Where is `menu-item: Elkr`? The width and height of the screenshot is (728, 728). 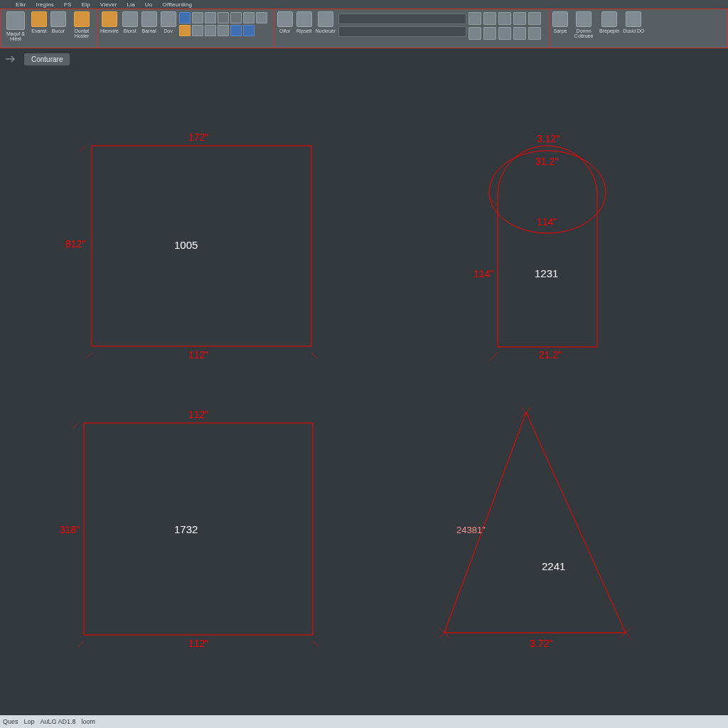
menu-item: Elkr is located at coordinates (21, 4).